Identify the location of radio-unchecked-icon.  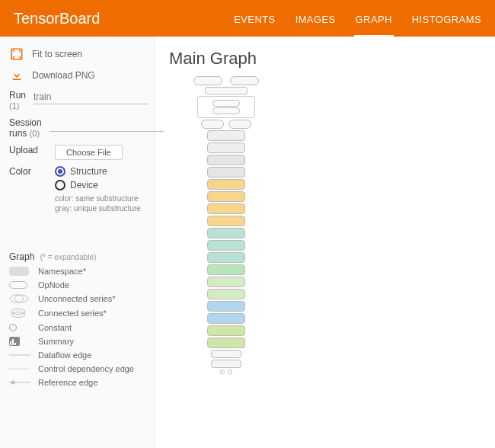
(60, 185).